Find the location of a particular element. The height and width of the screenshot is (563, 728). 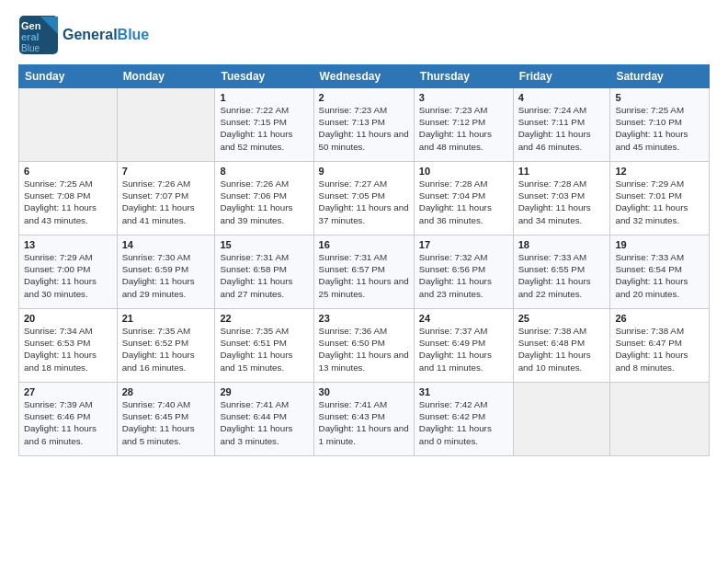

day-info: Sunrise: 7:40 AM Sunset: 6:45 PM Dayligh… is located at coordinates (166, 423).